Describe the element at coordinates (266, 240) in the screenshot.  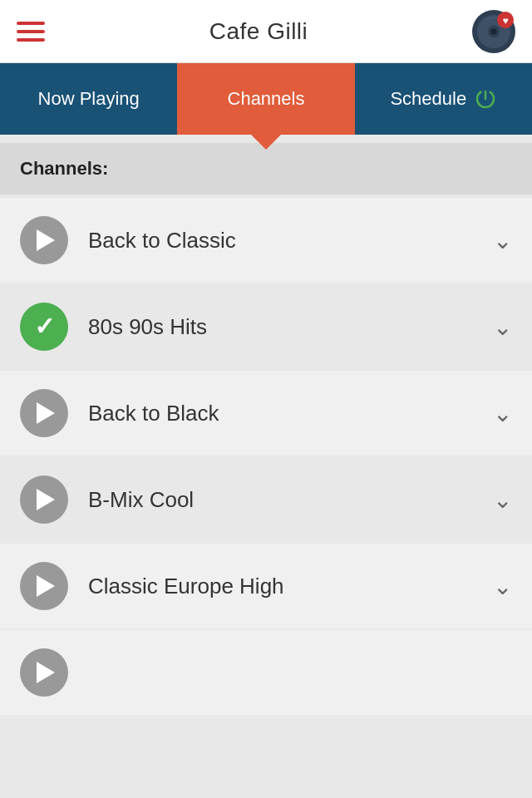
I see `channel-item: Back to Classic ⌄` at that location.